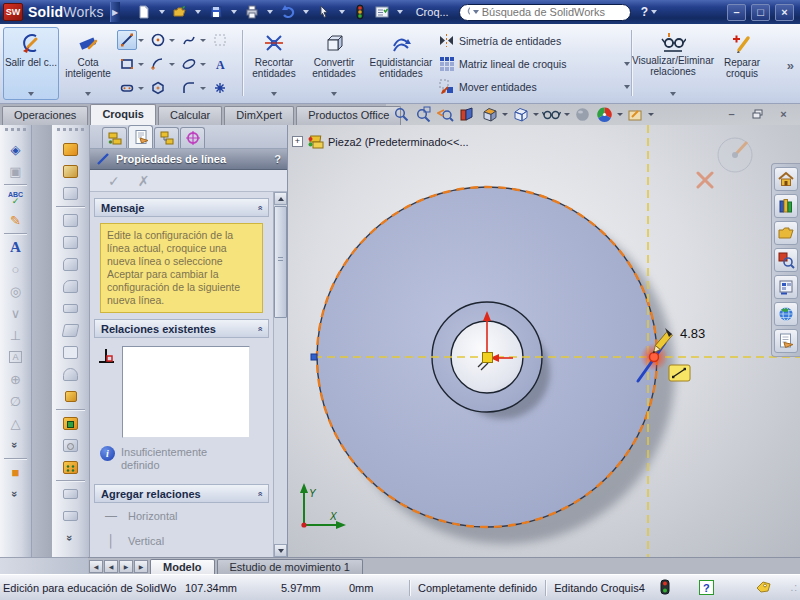  What do you see at coordinates (220, 64) in the screenshot?
I see `text-tool-button: A` at bounding box center [220, 64].